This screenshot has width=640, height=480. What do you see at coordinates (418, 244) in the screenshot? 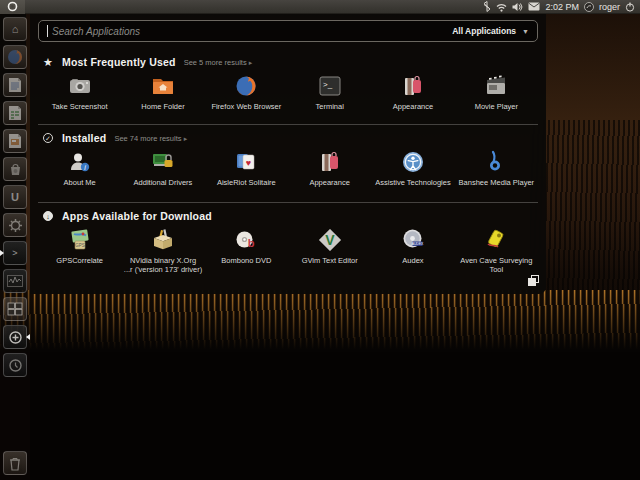
I see `svg-text: AUDEX` at bounding box center [418, 244].